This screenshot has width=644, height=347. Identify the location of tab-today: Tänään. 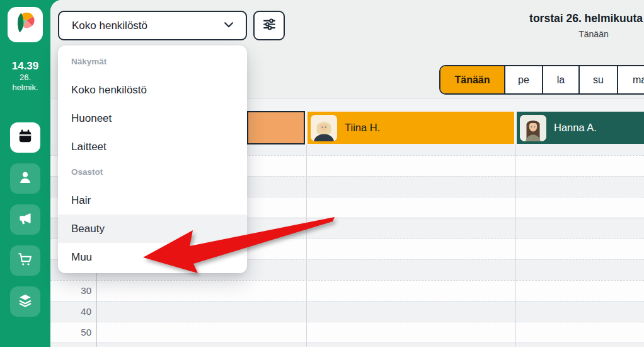
(473, 79).